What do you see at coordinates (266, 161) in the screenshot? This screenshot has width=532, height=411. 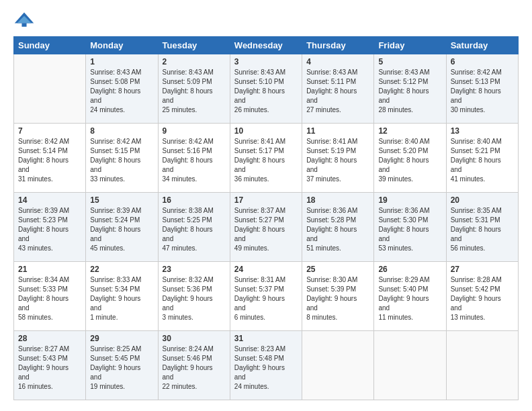 I see `day-info: Sunrise: 8:41 AM Sunset: 5:17 PM Dayligh…` at bounding box center [266, 161].